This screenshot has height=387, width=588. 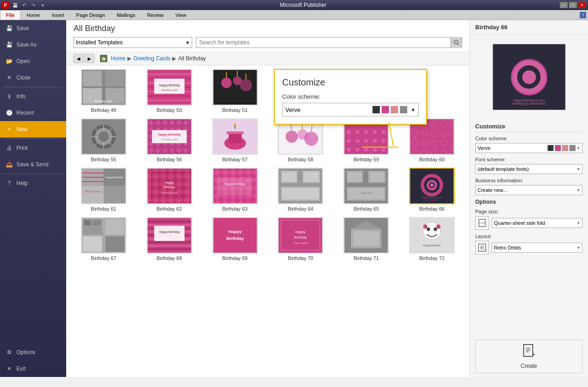 I want to click on template-item-67: Birthday 67, so click(x=104, y=239).